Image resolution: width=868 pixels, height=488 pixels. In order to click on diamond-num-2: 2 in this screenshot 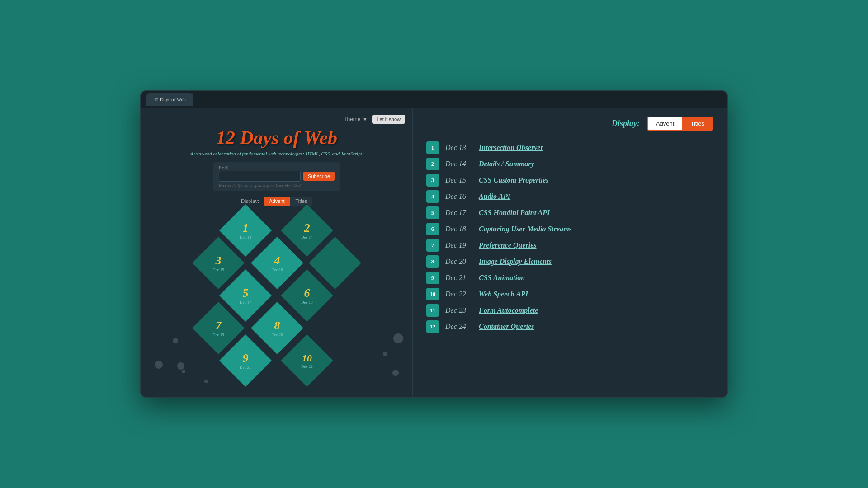, I will do `click(307, 228)`.